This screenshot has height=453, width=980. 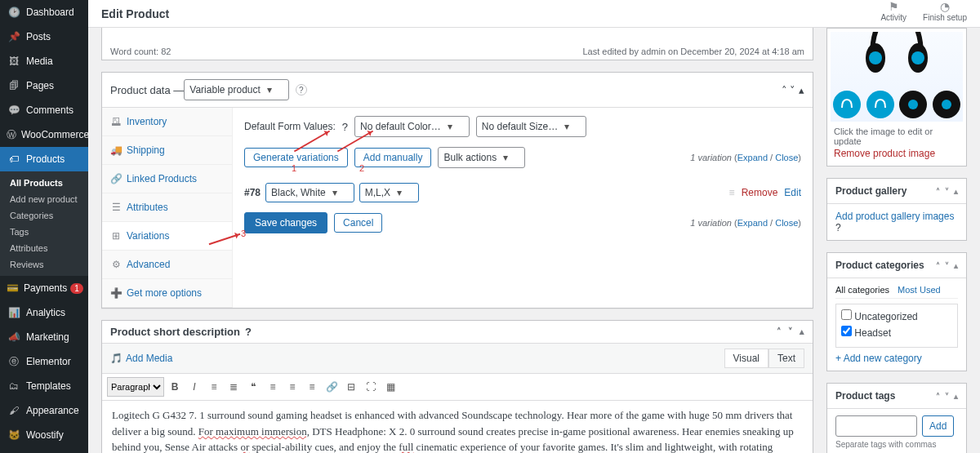 I want to click on add-category-link: + Add new category, so click(x=879, y=358).